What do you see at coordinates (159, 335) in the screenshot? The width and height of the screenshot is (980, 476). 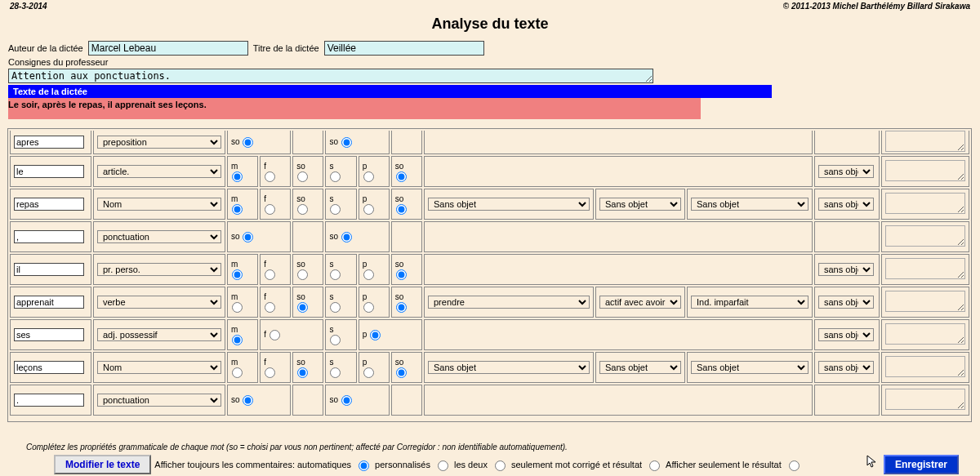 I see `dropdown: adj. possessif` at bounding box center [159, 335].